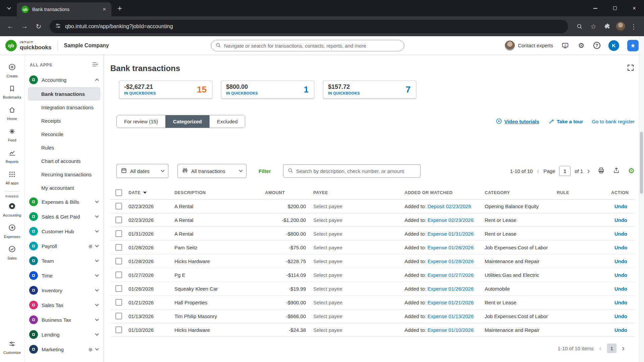 This screenshot has width=644, height=362. What do you see at coordinates (64, 94) in the screenshot?
I see `sidebar-subitem: Bank transactions` at bounding box center [64, 94].